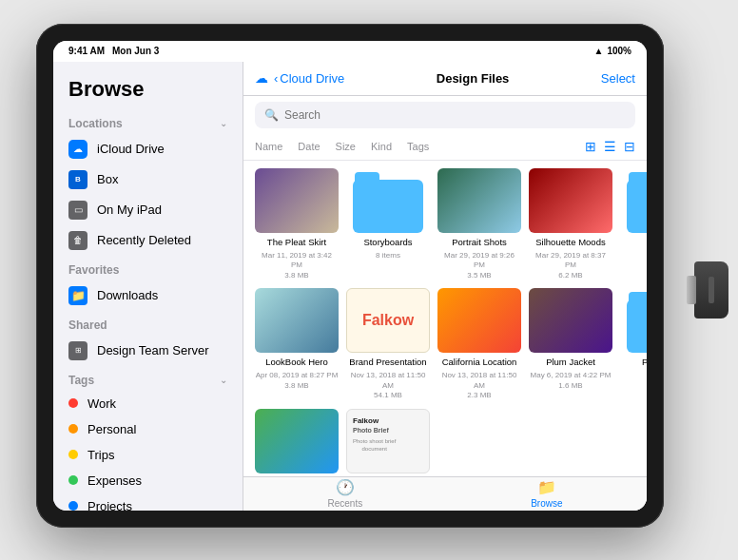 Image resolution: width=738 pixels, height=560 pixels. Describe the element at coordinates (78, 180) in the screenshot. I see `box-icon: B` at that location.